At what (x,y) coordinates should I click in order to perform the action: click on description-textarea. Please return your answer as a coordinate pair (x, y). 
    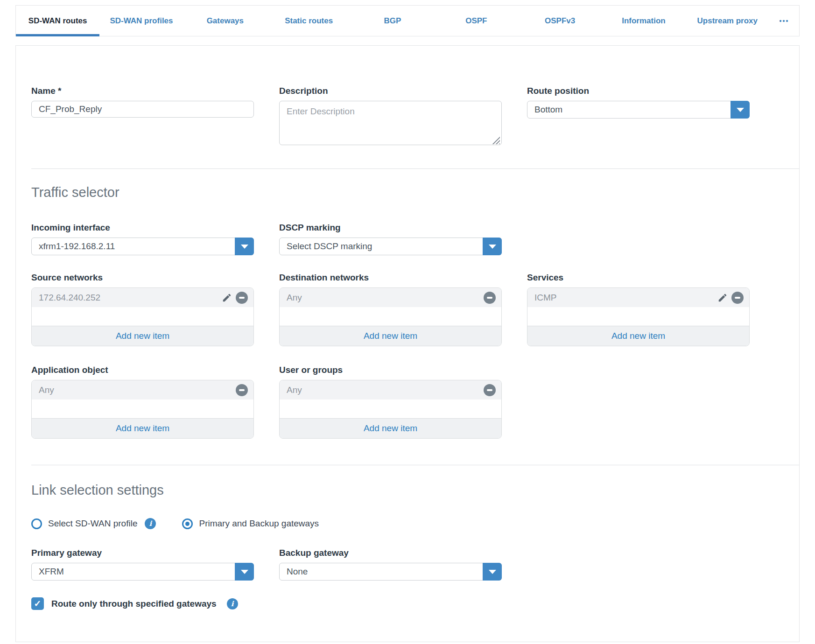
    Looking at the image, I should click on (390, 123).